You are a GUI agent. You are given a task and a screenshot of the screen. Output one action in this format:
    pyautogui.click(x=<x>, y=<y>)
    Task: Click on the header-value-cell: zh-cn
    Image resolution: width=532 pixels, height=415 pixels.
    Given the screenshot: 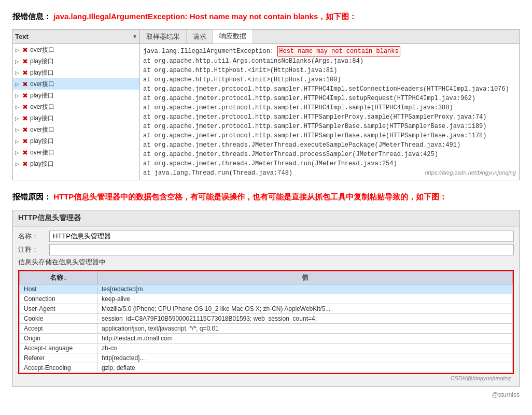 What is the action you would take?
    pyautogui.click(x=305, y=348)
    